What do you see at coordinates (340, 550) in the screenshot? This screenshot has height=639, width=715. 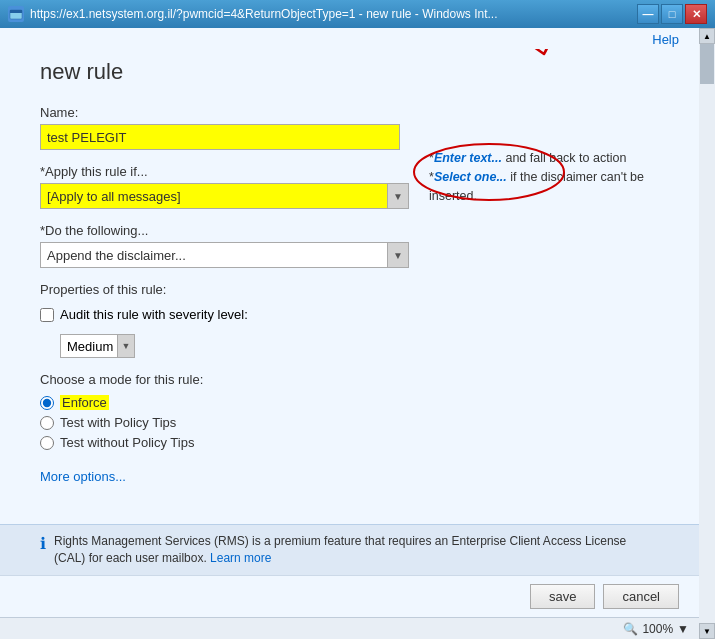 I see `info-bar-text: Rights Management Services (RMS) is a pr…` at bounding box center [340, 550].